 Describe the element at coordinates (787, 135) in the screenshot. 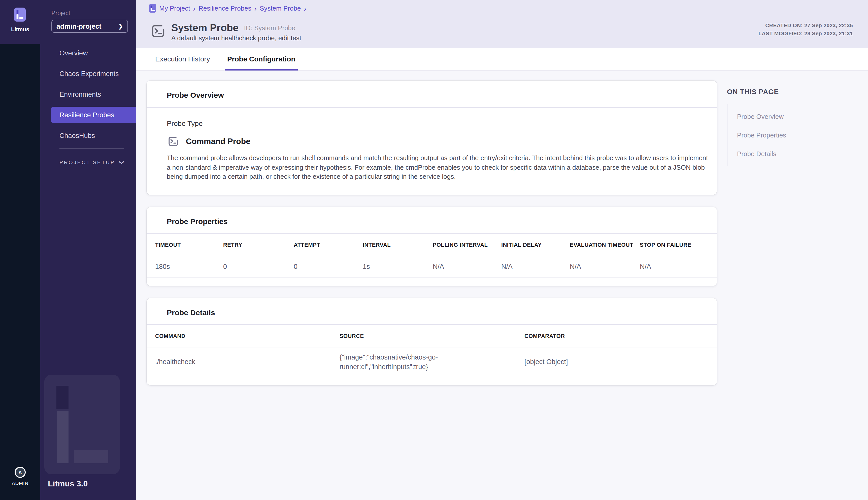

I see `on-this-page-list: Probe Overview Probe Properties Probe De…` at that location.